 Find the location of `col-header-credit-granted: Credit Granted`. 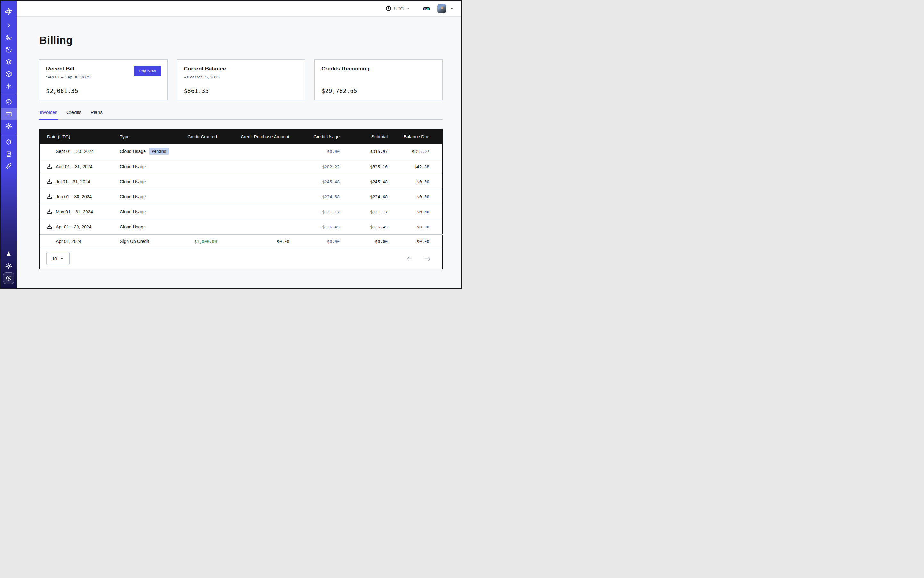

col-header-credit-granted: Credit Granted is located at coordinates (202, 137).